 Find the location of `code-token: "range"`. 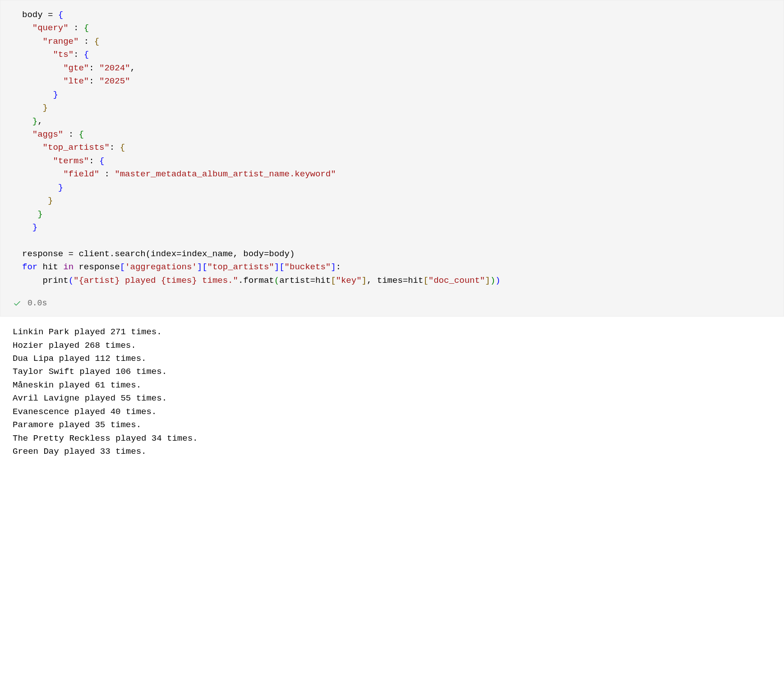

code-token: "range" is located at coordinates (61, 41).